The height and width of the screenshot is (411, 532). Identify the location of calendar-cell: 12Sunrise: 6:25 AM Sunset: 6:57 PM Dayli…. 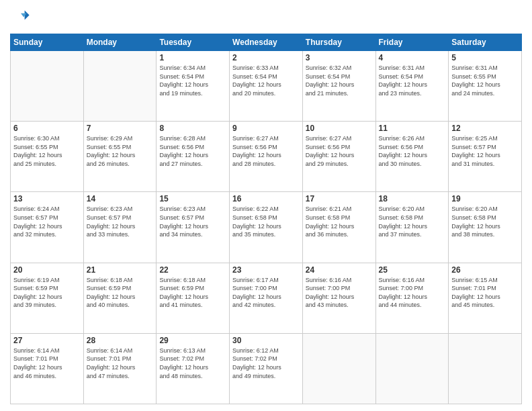
(485, 157).